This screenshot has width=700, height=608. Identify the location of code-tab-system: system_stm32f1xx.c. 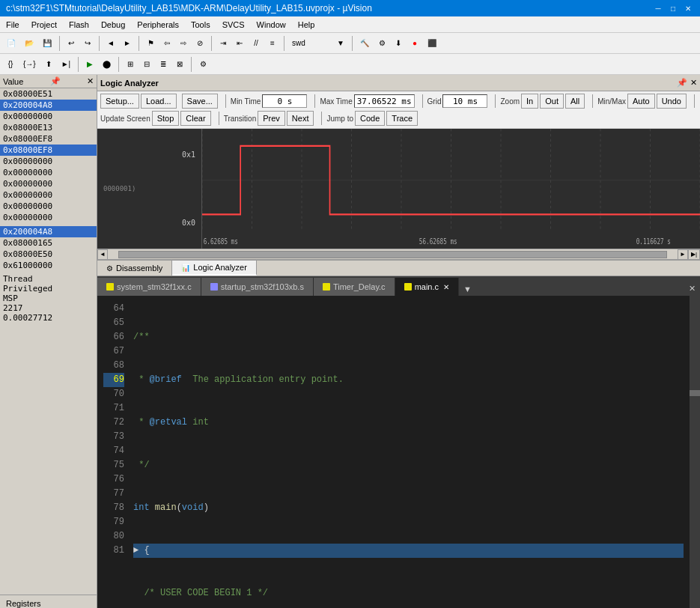
(150, 287).